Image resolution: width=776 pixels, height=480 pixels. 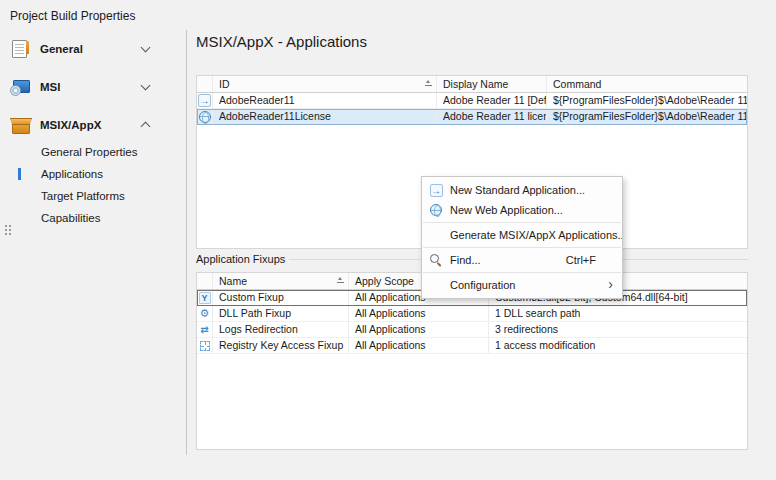 I want to click on fixup-name: DLL Path Fixup, so click(x=281, y=314).